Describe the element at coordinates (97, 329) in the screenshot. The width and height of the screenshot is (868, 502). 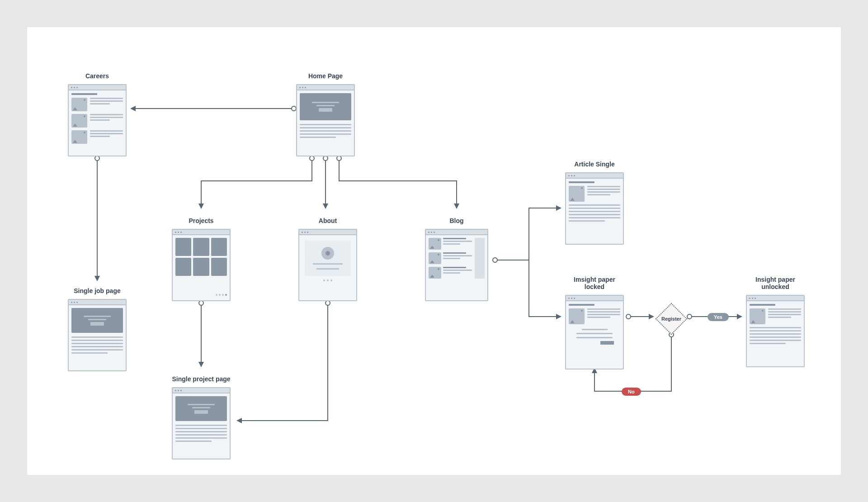
I see `node-single-job: Single job page` at that location.